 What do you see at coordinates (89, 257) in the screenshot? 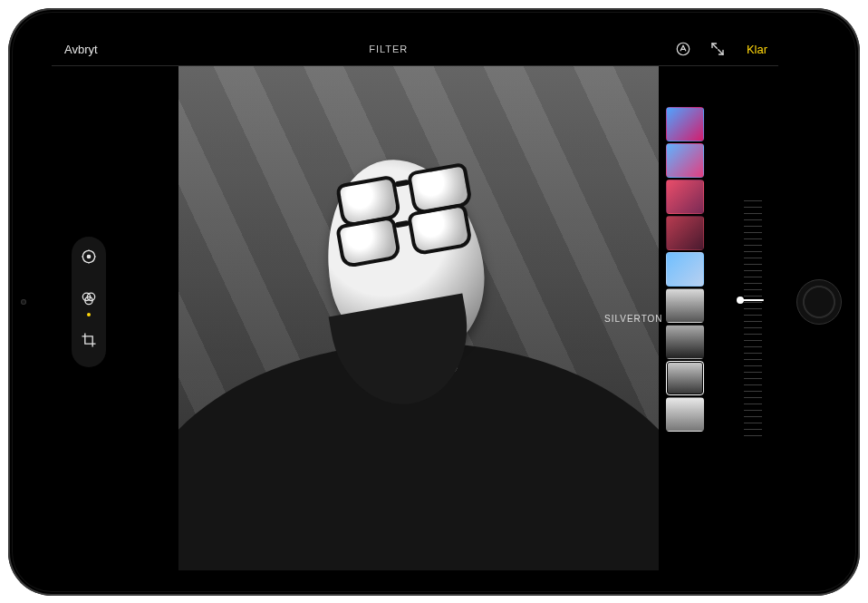
I see `adjust-tool-icon` at bounding box center [89, 257].